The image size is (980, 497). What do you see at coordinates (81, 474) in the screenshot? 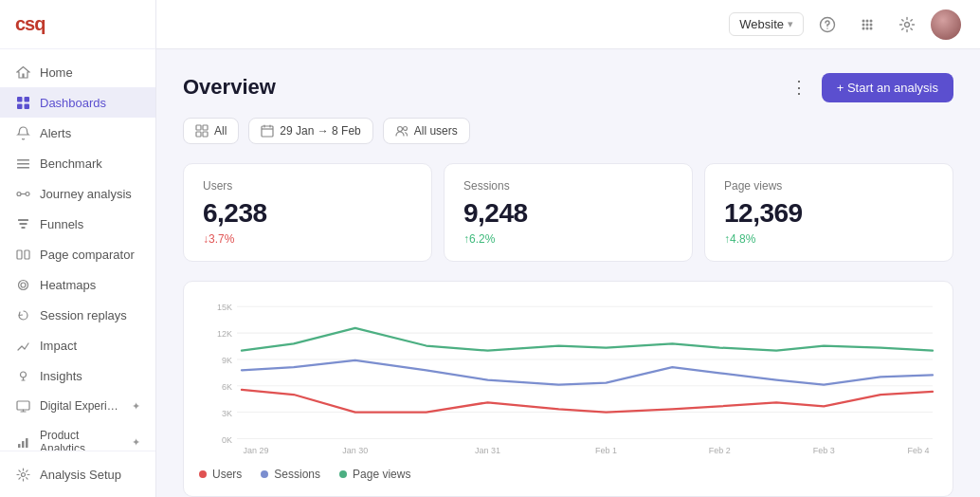
I see `sidebar-item-analysis-setup-label: Analysis Setup` at bounding box center [81, 474].